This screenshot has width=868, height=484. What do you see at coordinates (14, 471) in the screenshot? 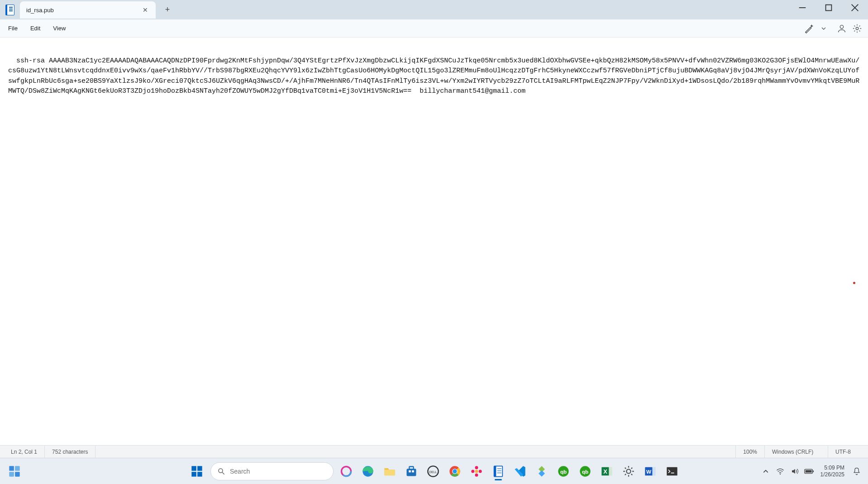
I see `widgets-button` at bounding box center [14, 471].